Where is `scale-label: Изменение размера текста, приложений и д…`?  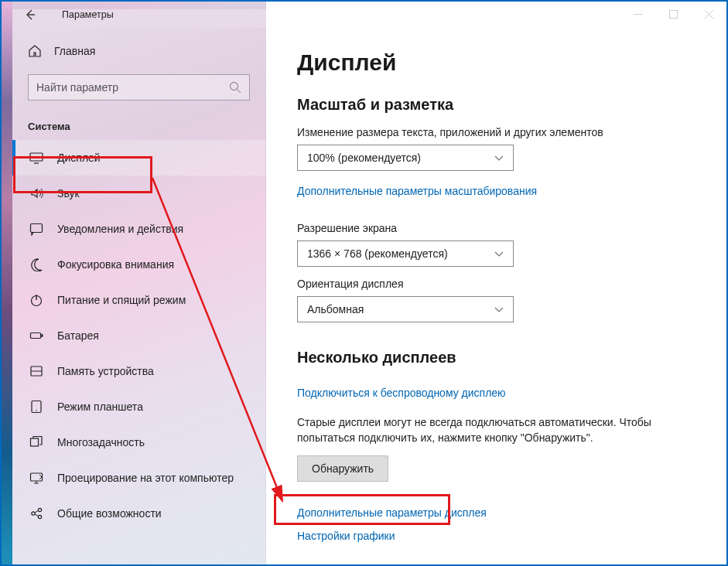
scale-label: Изменение размера текста, приложений и д… is located at coordinates (497, 132).